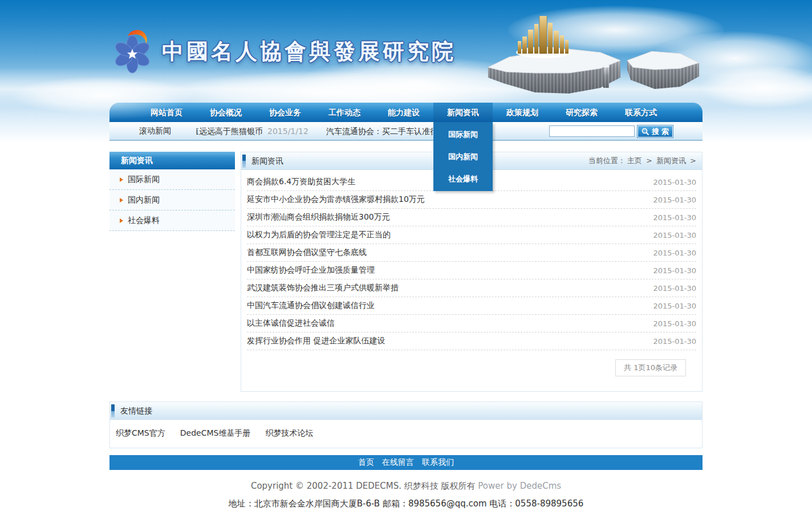 The width and height of the screenshot is (812, 511). I want to click on site-logo: 中國名人協會與發展研究院, so click(284, 51).